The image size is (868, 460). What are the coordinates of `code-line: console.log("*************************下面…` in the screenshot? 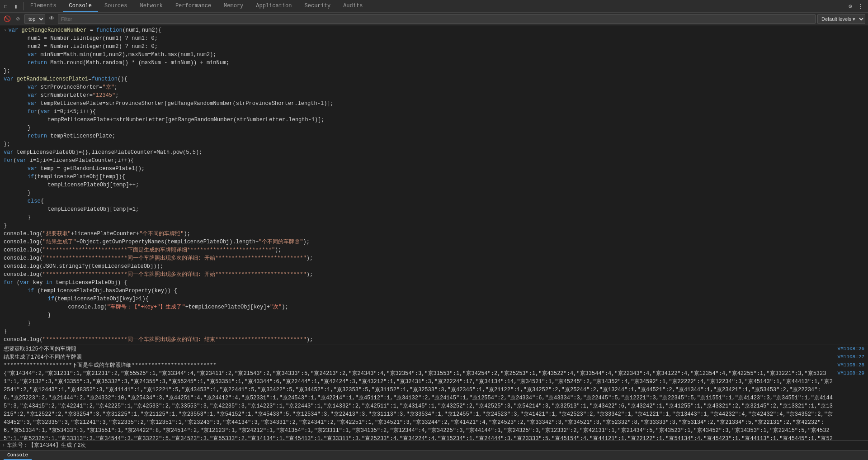 It's located at (434, 250).